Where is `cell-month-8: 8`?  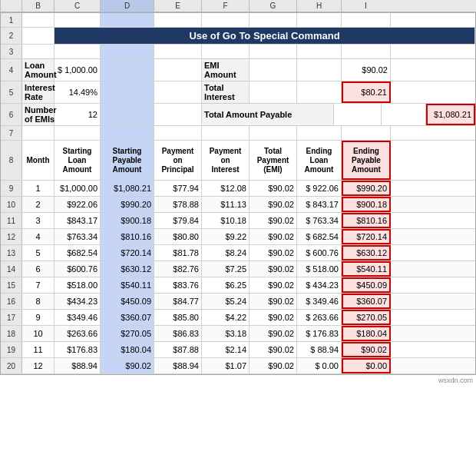
cell-month-8: 8 is located at coordinates (38, 301).